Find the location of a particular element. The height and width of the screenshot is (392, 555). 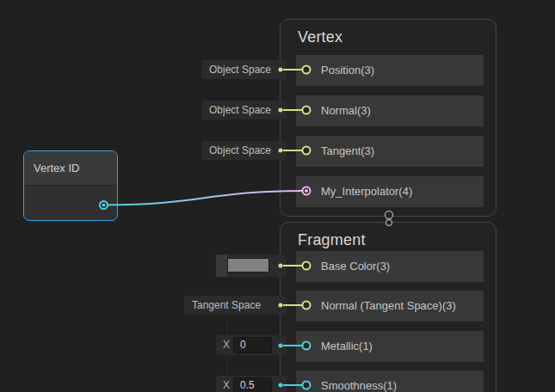

normal-tangent-space-port is located at coordinates (306, 306).